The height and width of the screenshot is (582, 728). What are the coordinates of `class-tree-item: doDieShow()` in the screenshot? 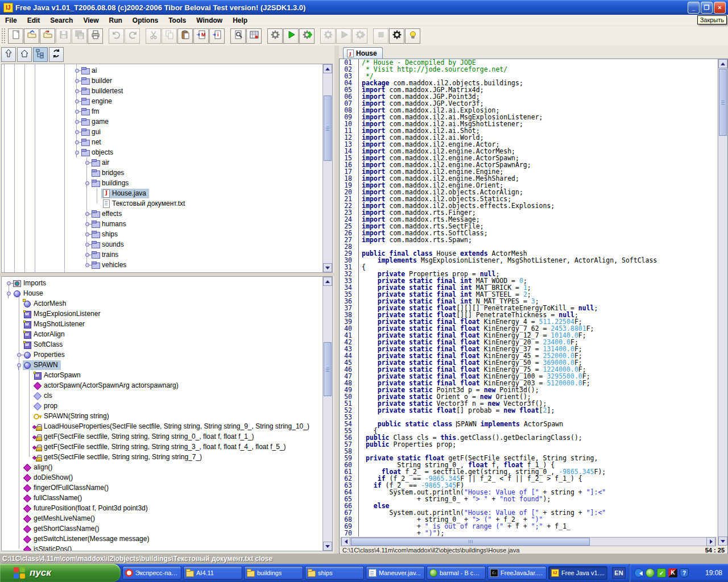 It's located at (162, 477).